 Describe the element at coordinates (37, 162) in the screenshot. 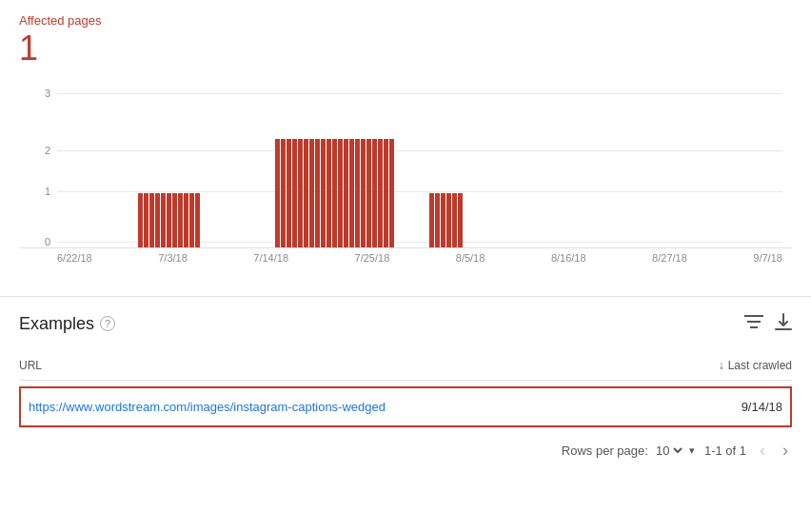

I see `y-axis: 3 2 1 0` at that location.